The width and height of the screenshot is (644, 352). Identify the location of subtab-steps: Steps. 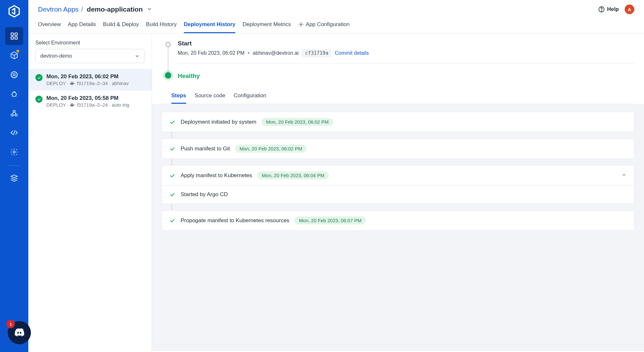
(179, 97).